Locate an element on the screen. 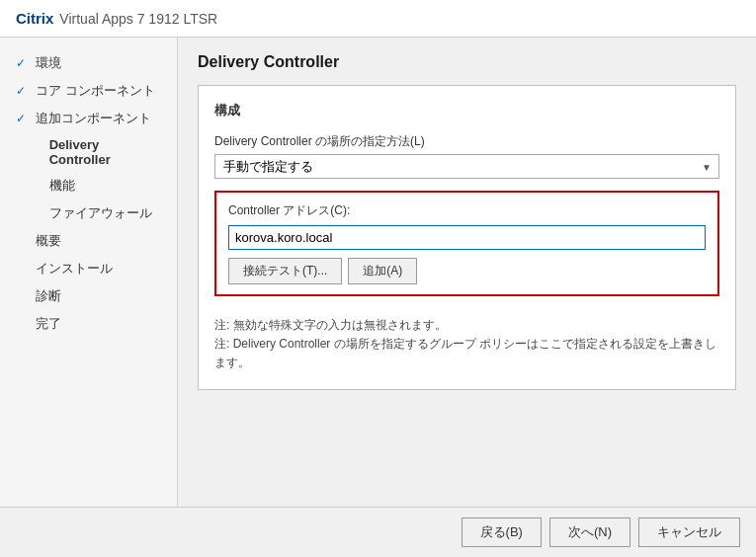 Image resolution: width=756 pixels, height=557 pixels. sidebar-label-env: 環境 is located at coordinates (48, 63).